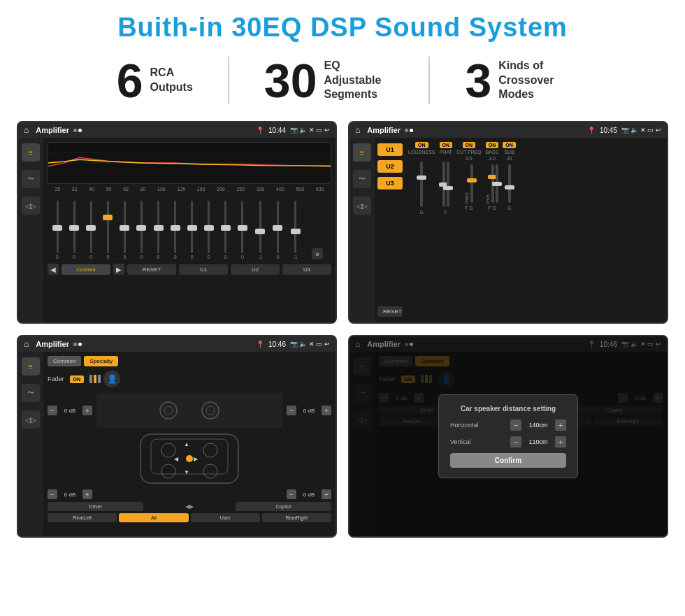 The height and width of the screenshot is (616, 685). I want to click on horizontal-value: 140cm, so click(538, 425).